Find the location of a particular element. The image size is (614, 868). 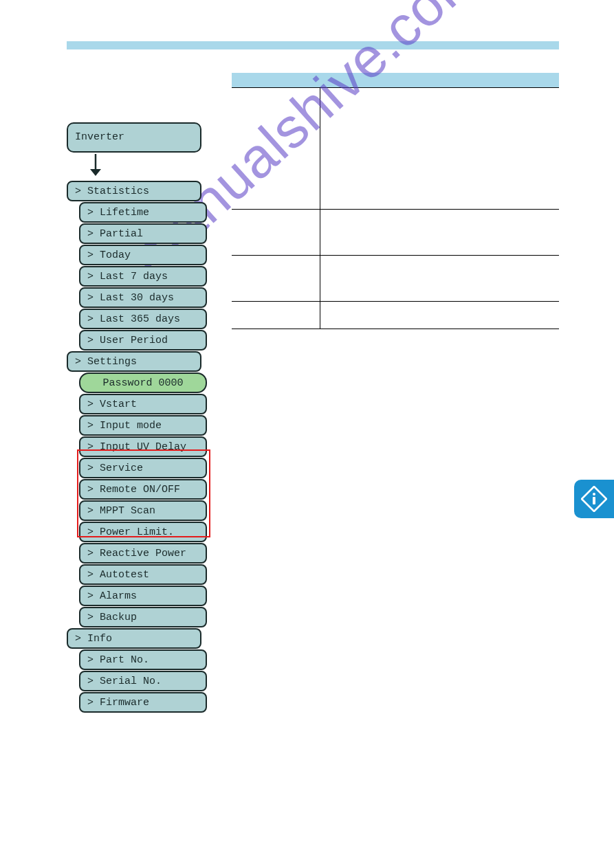

menu-item-remote-on-off: > Remote ON/OFF is located at coordinates (143, 489).